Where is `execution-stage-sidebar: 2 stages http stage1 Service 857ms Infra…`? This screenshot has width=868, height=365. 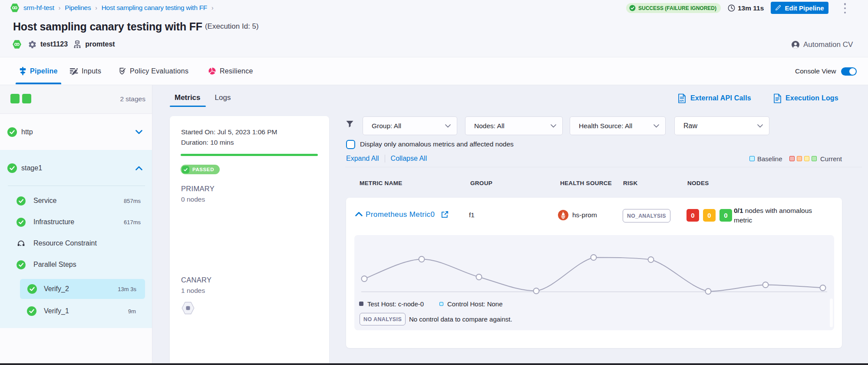 execution-stage-sidebar: 2 stages http stage1 Service 857ms Infra… is located at coordinates (76, 224).